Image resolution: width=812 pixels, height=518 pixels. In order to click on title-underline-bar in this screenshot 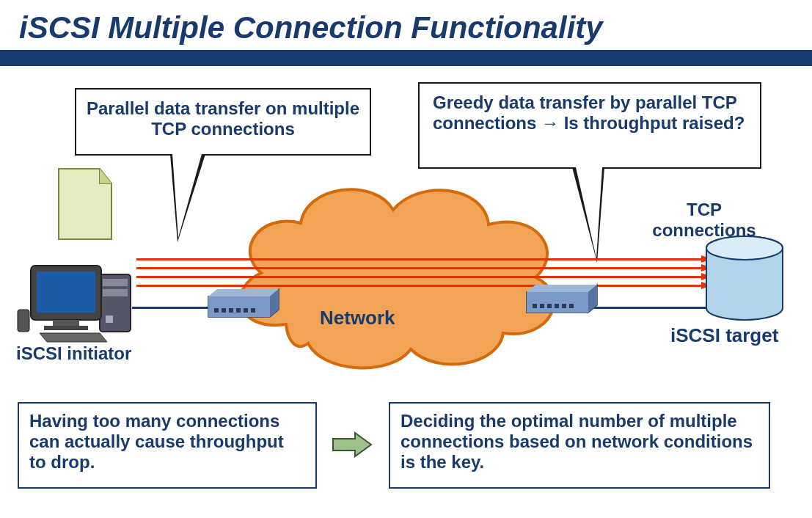, I will do `click(406, 58)`.